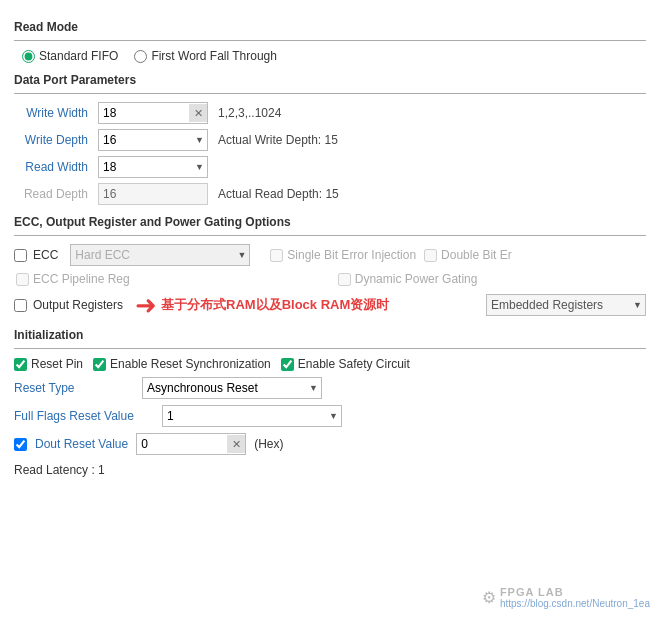 This screenshot has width=660, height=619. I want to click on full-flags-row: Full Flags Reset Value 1 0 ▼, so click(330, 416).